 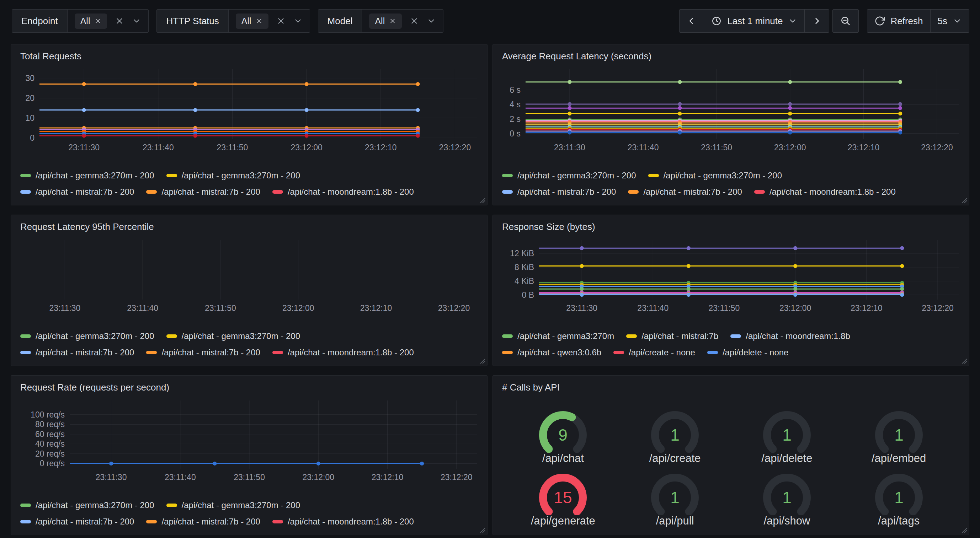 I want to click on legend-item: /api/chat - gemma3:270m, so click(x=558, y=336).